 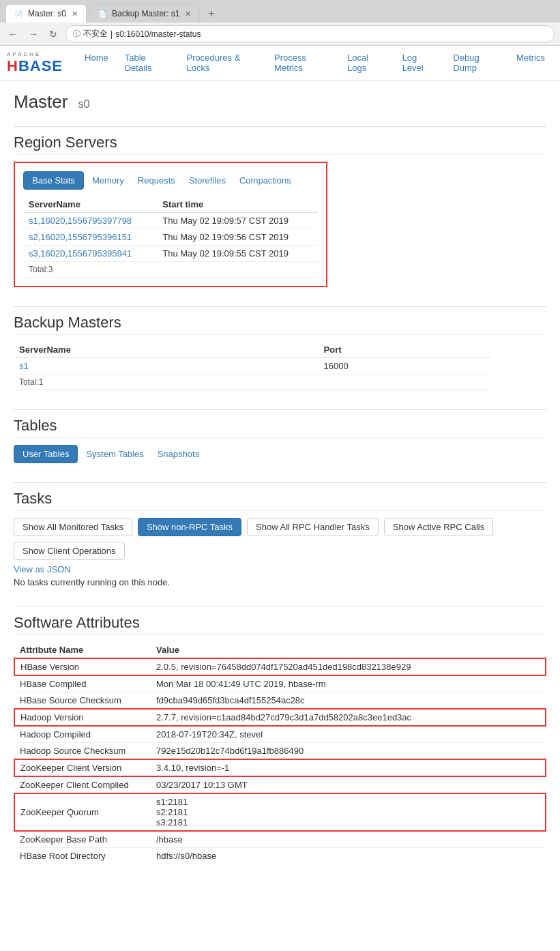 I want to click on tab-icon: 📄, so click(x=18, y=14).